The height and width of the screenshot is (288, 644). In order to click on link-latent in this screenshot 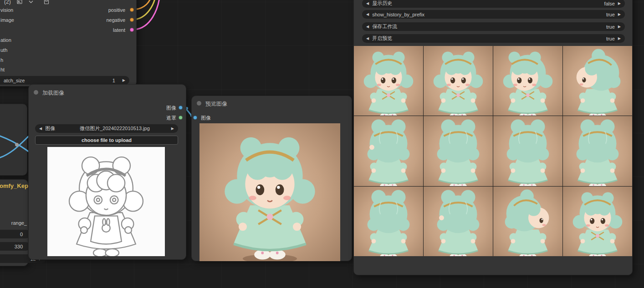, I will do `click(147, 15)`.